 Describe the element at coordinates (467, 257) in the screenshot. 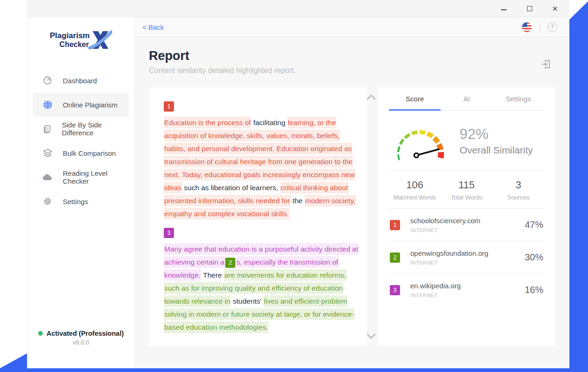

I see `source-row: 2openwingsfoundation.orgINTERNET30%` at that location.